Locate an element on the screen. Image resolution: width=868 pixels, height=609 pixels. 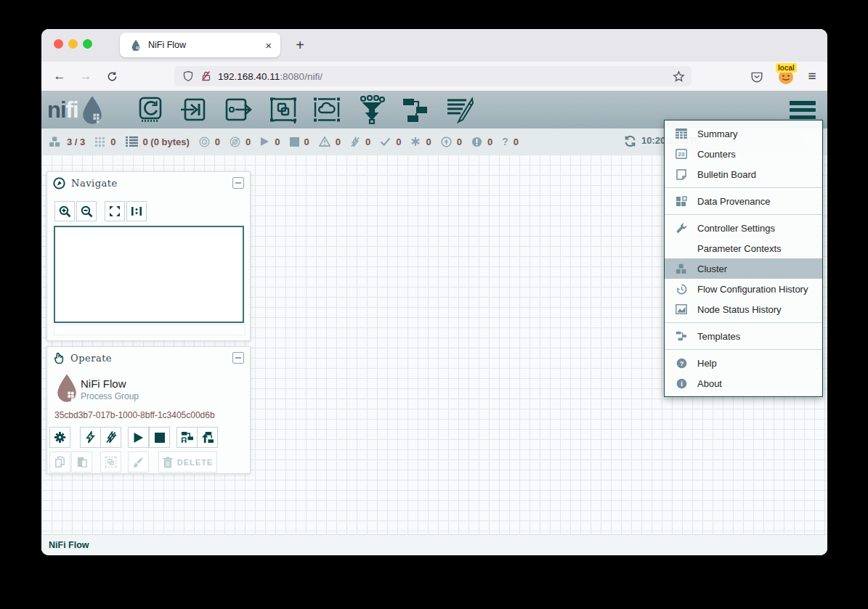
selected-flow-type: Process Group is located at coordinates (110, 396).